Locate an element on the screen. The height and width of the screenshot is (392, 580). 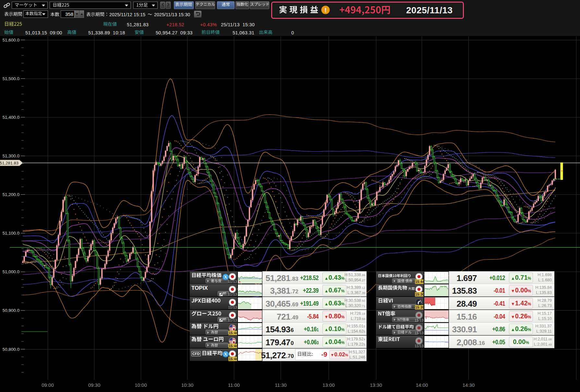
svg-text: 51,300.0 is located at coordinates (11, 156).